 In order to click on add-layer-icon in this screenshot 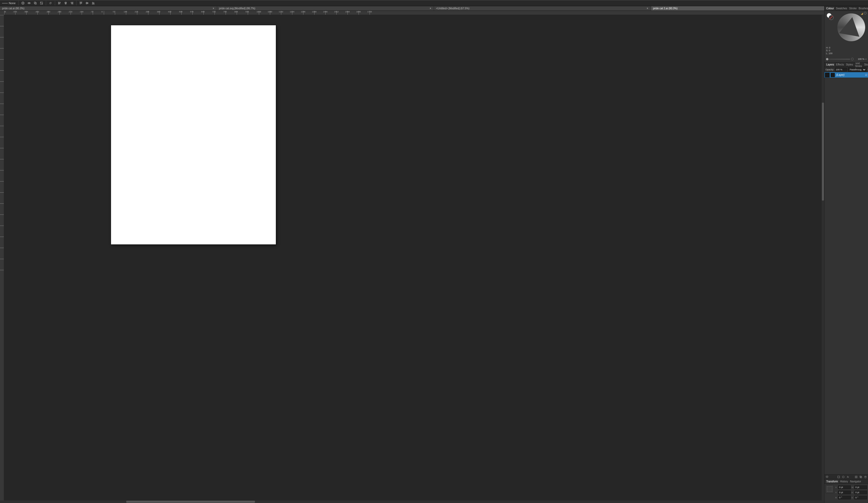, I will do `click(856, 477)`.